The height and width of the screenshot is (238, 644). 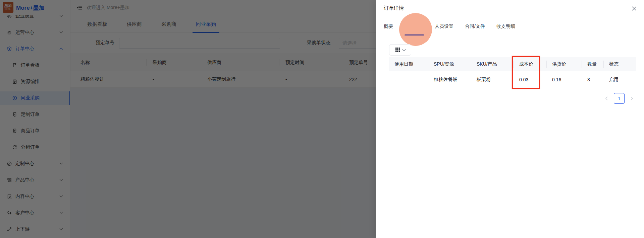 What do you see at coordinates (394, 8) in the screenshot?
I see `drawer-title: 订单详情` at bounding box center [394, 8].